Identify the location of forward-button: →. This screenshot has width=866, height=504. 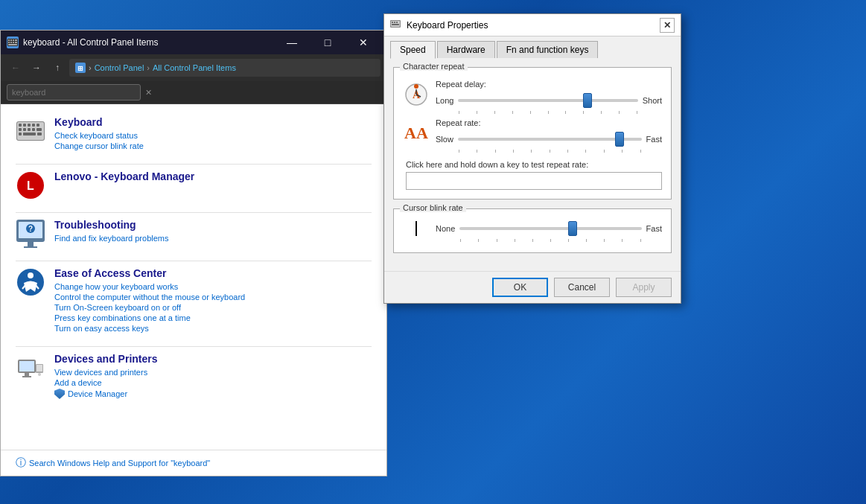
(36, 68).